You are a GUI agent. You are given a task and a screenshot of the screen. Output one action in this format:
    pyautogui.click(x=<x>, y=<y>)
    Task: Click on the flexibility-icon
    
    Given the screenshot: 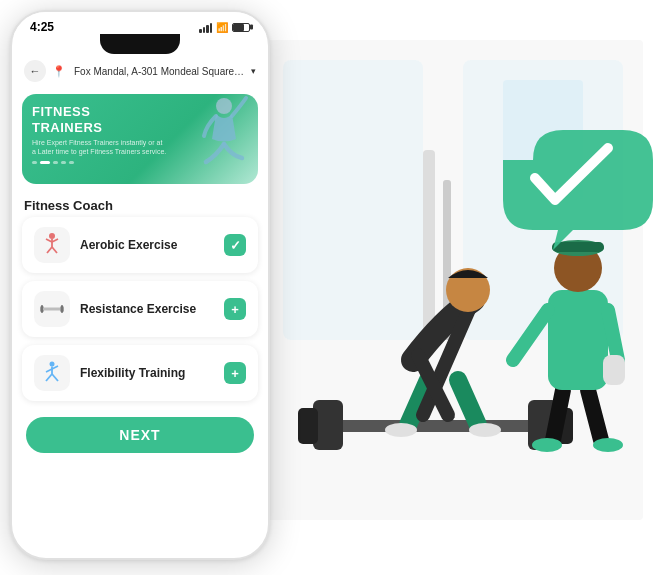 What is the action you would take?
    pyautogui.click(x=52, y=373)
    